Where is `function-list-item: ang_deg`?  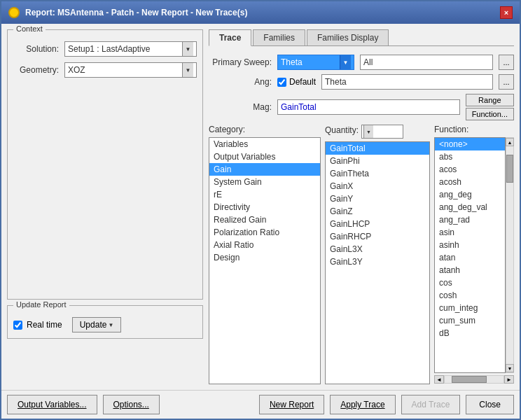 function-list-item: ang_deg is located at coordinates (470, 195).